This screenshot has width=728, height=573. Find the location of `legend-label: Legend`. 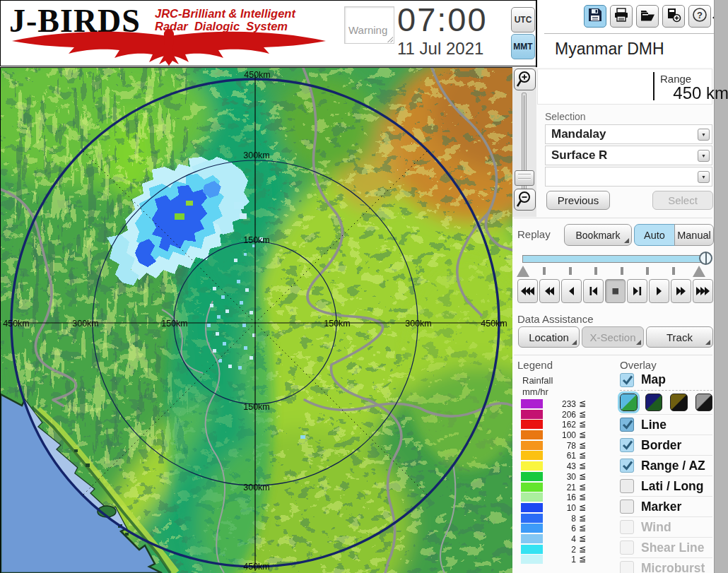

legend-label: Legend is located at coordinates (535, 365).